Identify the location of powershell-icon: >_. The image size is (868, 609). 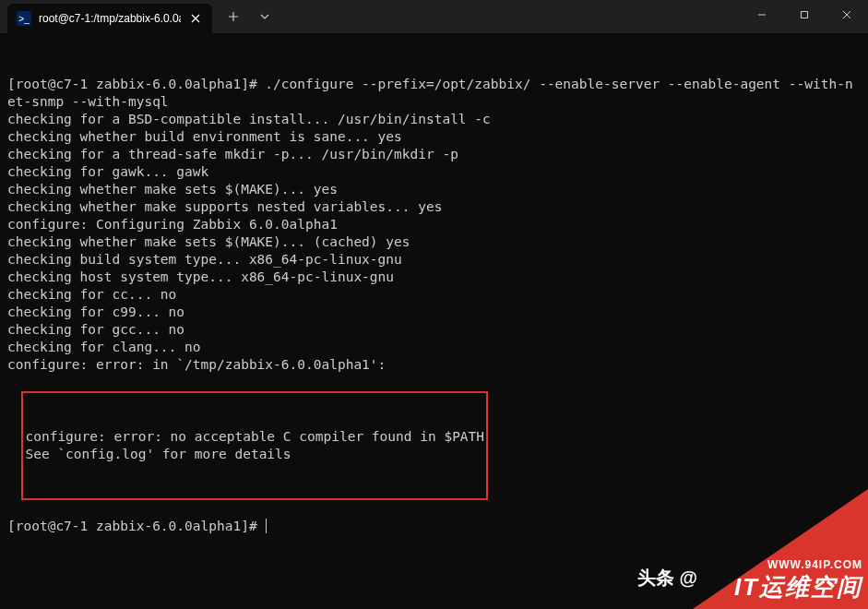
(24, 18).